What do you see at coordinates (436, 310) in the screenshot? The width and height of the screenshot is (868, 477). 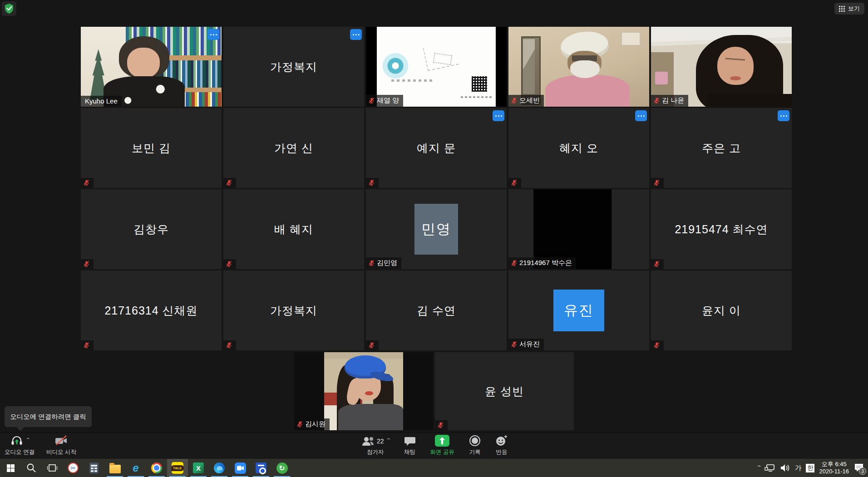 I see `participant-tile: 김 수연` at bounding box center [436, 310].